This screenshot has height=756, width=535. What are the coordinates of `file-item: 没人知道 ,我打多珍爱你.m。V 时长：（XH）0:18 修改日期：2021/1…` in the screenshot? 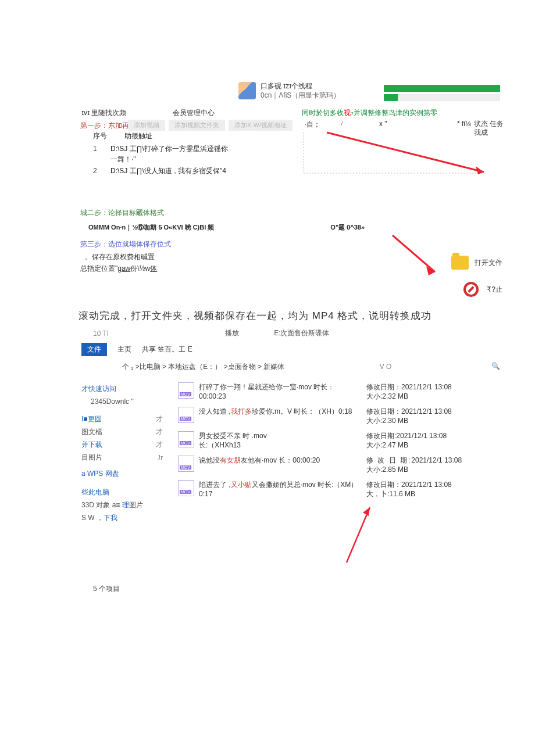 It's located at (324, 416).